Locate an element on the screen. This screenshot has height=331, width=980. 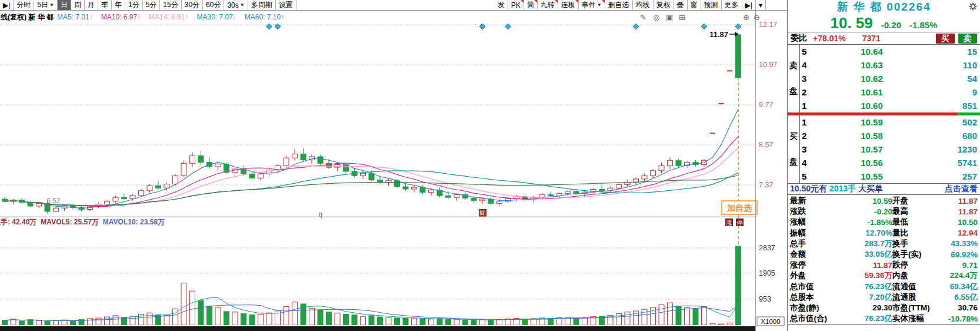
price-change-pct: -1.85% is located at coordinates (924, 25).